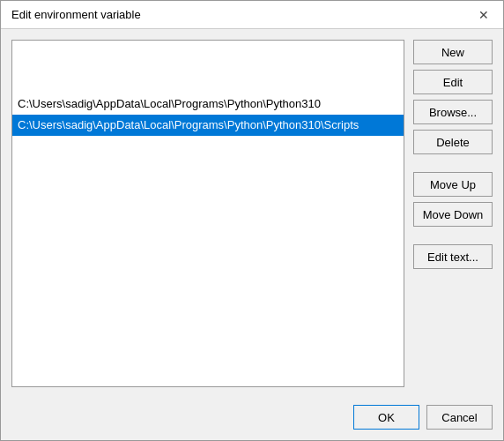 Image resolution: width=504 pixels, height=441 pixels. What do you see at coordinates (453, 163) in the screenshot?
I see `separator` at bounding box center [453, 163].